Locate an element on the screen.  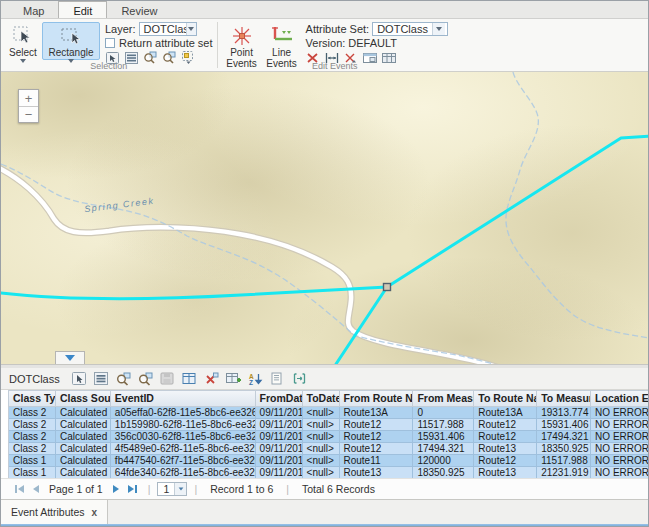
point-events-icon is located at coordinates (242, 36).